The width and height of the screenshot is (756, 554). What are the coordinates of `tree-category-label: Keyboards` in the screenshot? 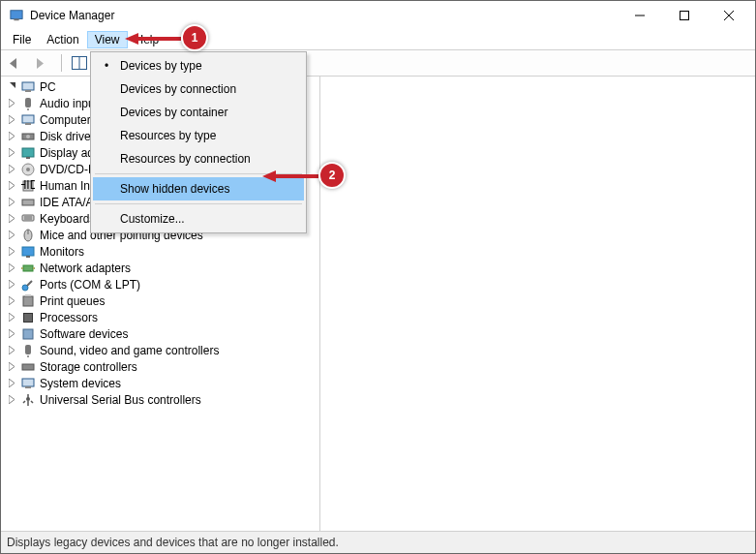 It's located at (68, 219).